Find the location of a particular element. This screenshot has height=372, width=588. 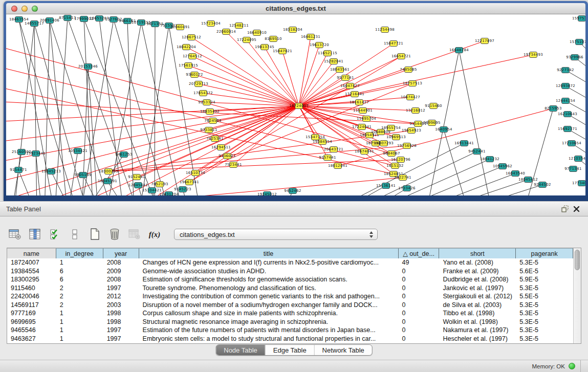

graph-node: 9157441 is located at coordinates (328, 158).